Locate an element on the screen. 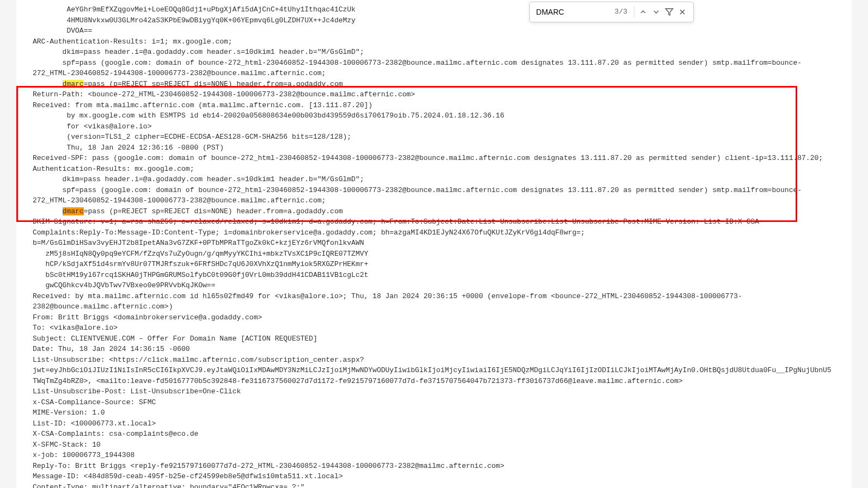 The height and width of the screenshot is (488, 868). header-line: X-CSA-Complaints: csa-complaints@eco.de is located at coordinates (434, 434).